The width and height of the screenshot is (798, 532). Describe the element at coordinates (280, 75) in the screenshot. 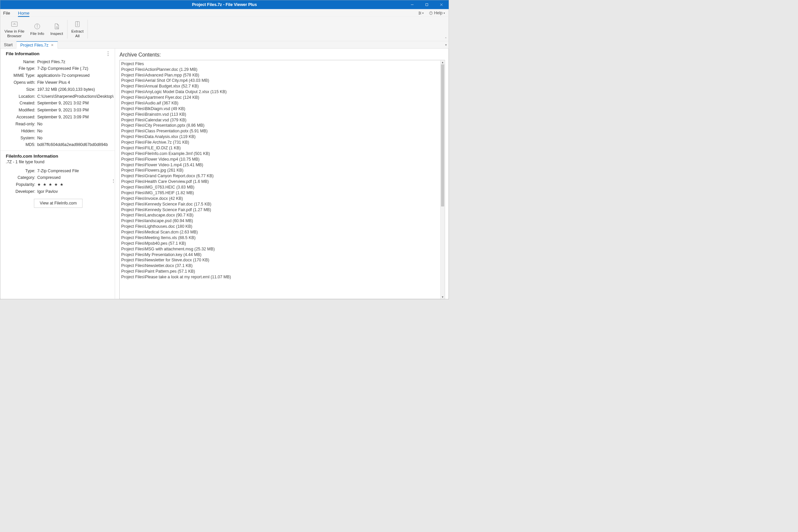

I see `archive-entry: Project Files\Advanced Plan.mpp (578 KB)` at that location.